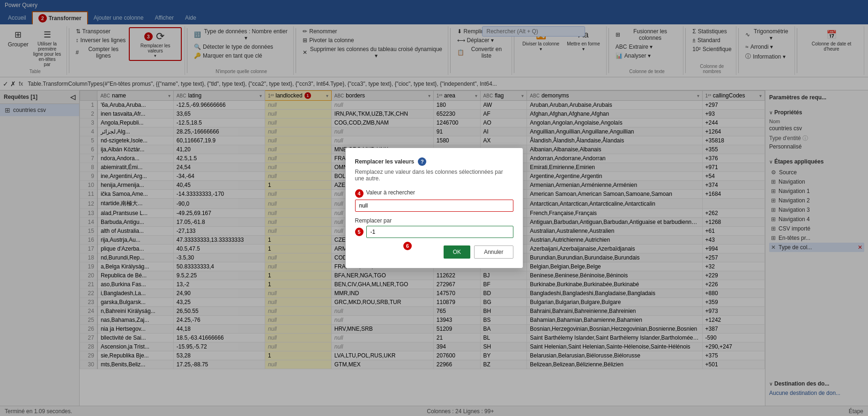 Image resolution: width=868 pixels, height=416 pixels. What do you see at coordinates (359, 193) in the screenshot?
I see `badge-4: 4` at bounding box center [359, 193].